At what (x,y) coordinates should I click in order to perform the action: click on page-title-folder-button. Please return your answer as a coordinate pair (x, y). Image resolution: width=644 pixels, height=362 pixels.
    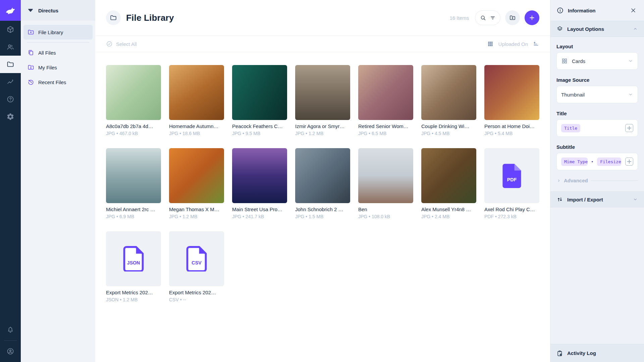
    Looking at the image, I should click on (113, 18).